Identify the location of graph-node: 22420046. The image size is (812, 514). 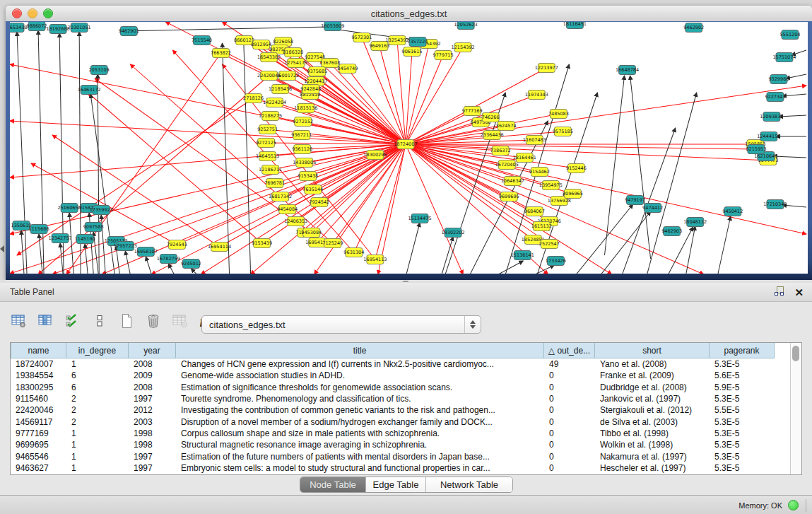
(269, 76).